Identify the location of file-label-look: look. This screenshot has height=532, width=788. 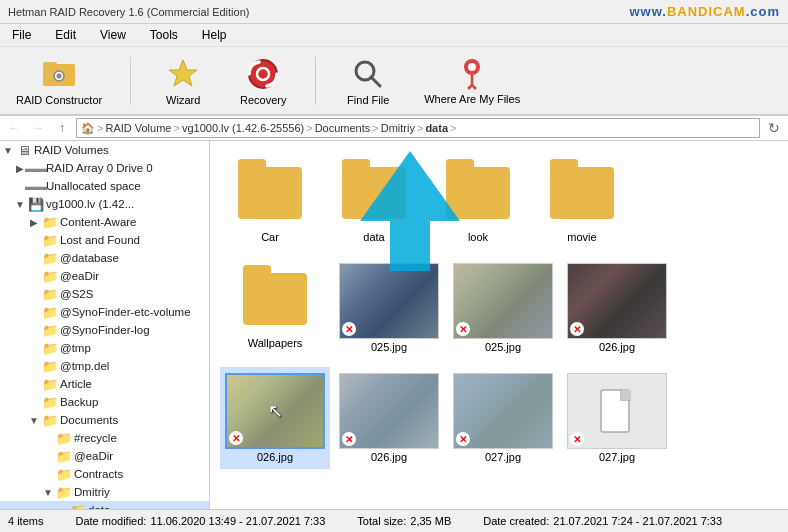
(478, 237).